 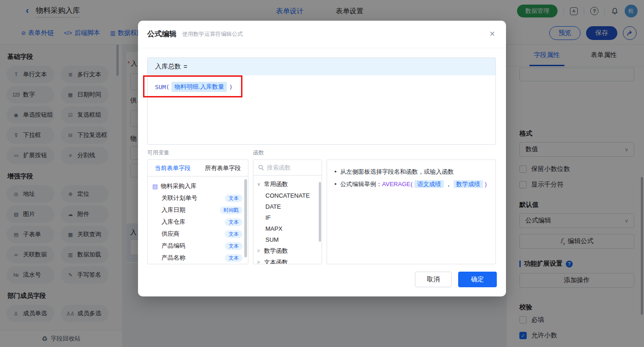 What do you see at coordinates (492, 34) in the screenshot?
I see `close-icon: ×` at bounding box center [492, 34].